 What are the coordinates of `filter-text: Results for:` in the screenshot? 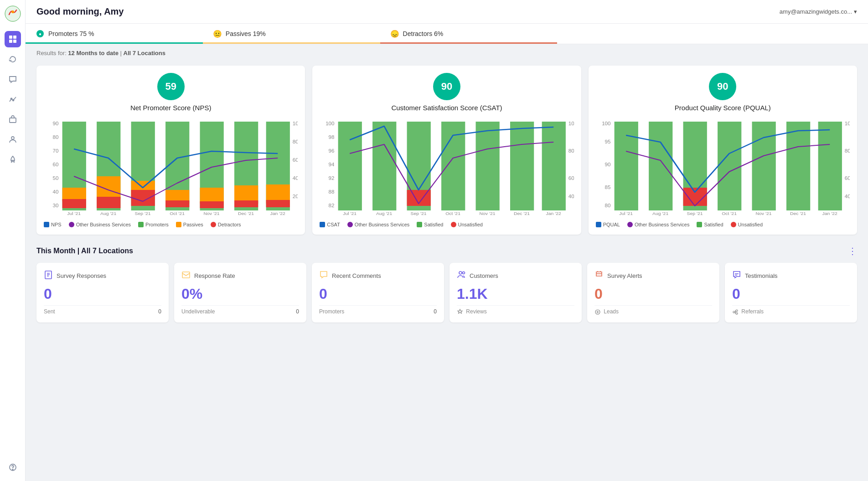 It's located at (52, 53).